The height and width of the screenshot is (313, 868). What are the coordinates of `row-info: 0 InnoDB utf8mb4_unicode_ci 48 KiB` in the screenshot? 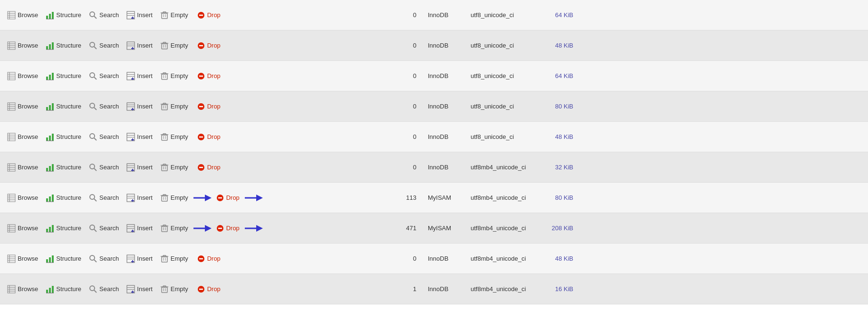 It's located at (629, 259).